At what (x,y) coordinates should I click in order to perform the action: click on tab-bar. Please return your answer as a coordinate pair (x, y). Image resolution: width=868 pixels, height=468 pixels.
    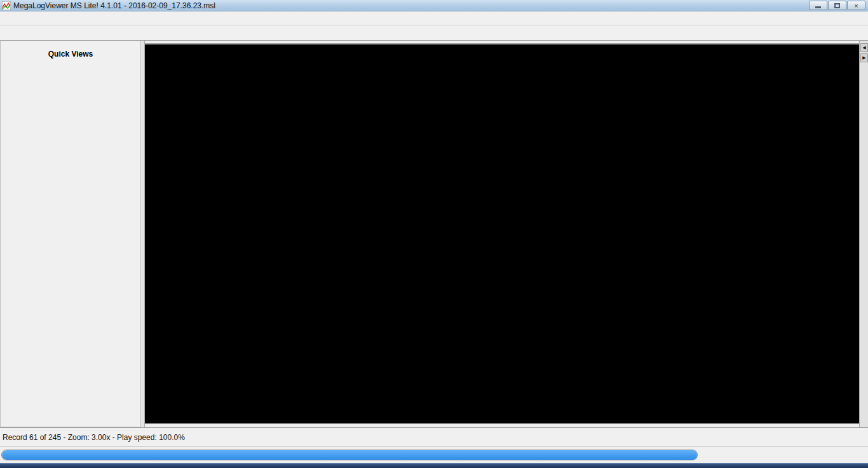
    Looking at the image, I should click on (434, 33).